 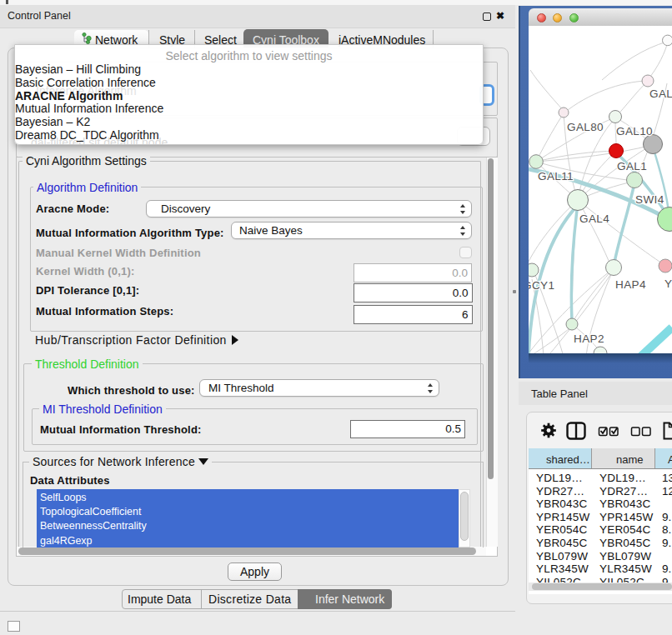 I want to click on svg-text: GAL, so click(x=660, y=93).